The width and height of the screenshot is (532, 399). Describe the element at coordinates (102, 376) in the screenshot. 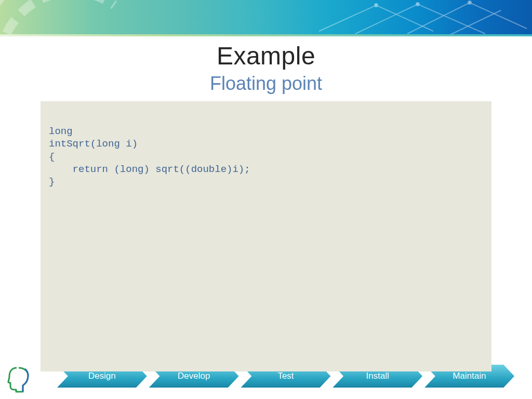

I see `footer-step-label: Design` at that location.